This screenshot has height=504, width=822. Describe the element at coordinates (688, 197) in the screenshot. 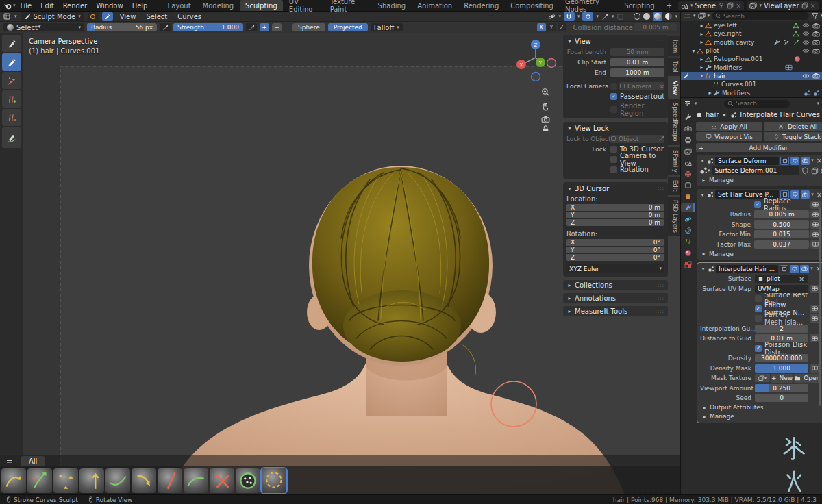

I see `tab-object-properties` at that location.